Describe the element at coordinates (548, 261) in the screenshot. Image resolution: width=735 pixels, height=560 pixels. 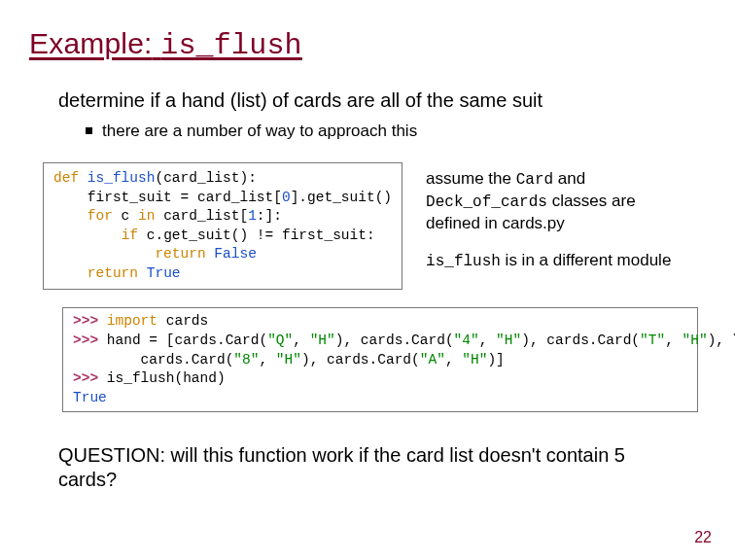
I see `note-line-4: is_flush is in a different module` at that location.